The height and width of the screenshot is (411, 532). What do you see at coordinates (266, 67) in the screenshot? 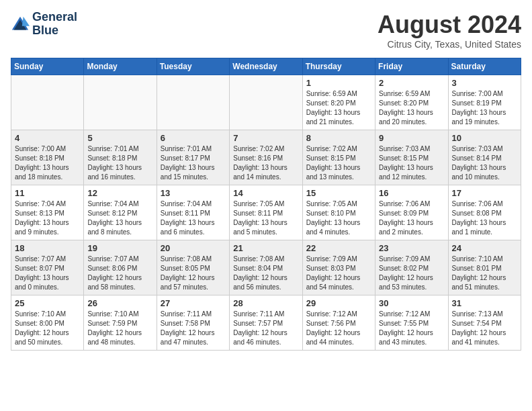
I see `weekday-header: Wednesday` at bounding box center [266, 67].